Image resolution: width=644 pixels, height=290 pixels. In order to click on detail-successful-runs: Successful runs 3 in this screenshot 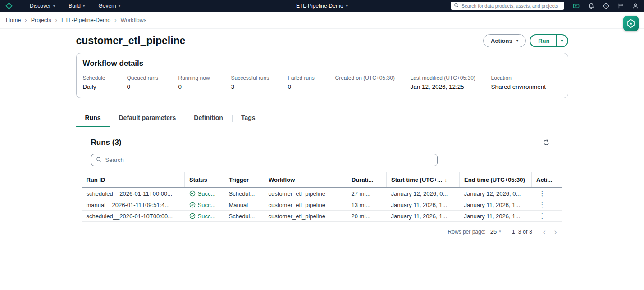, I will do `click(256, 83)`.